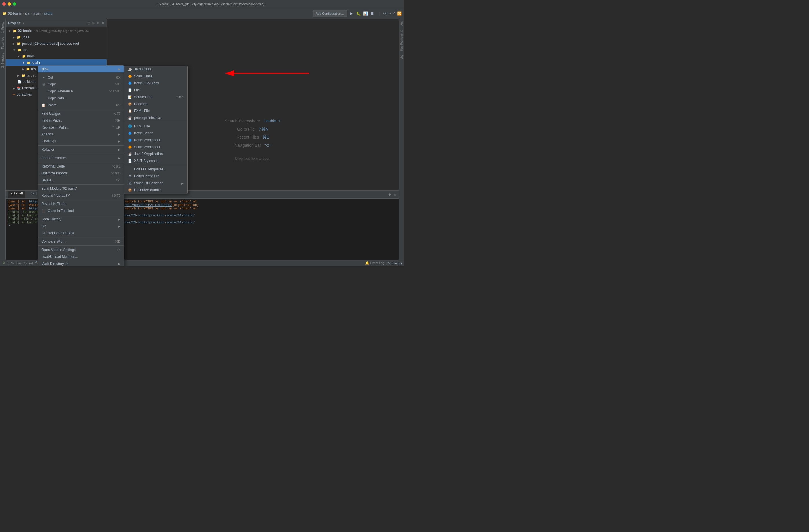  What do you see at coordinates (351, 14) in the screenshot?
I see `run-icon: ▶` at bounding box center [351, 14].